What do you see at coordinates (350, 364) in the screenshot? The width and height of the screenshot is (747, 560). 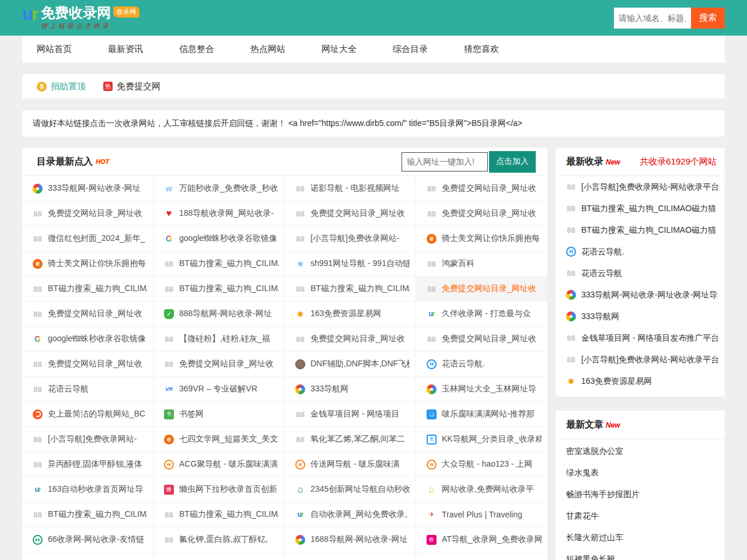 I see `directory-item: DNF辅助,DNF脚本,DNF飞机,` at bounding box center [350, 364].